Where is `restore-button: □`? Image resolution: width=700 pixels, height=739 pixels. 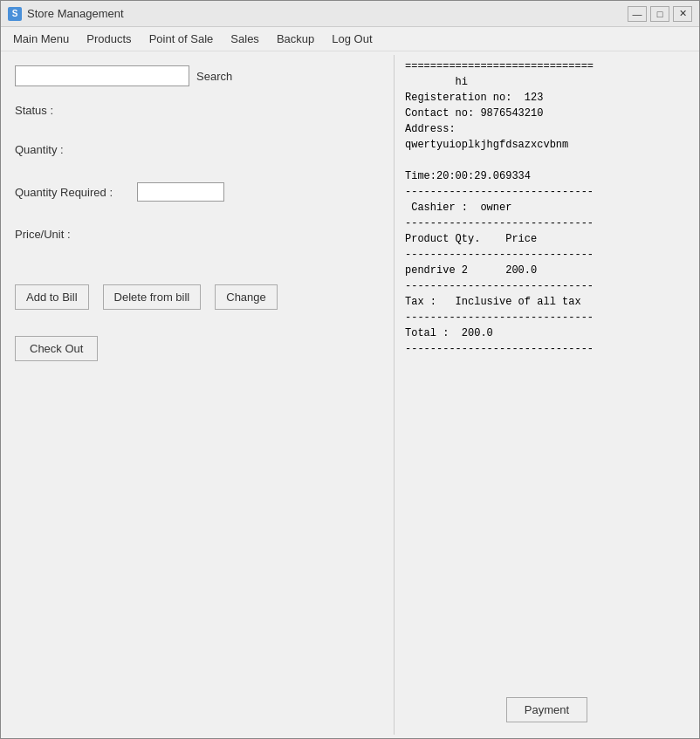 restore-button: □ is located at coordinates (660, 14).